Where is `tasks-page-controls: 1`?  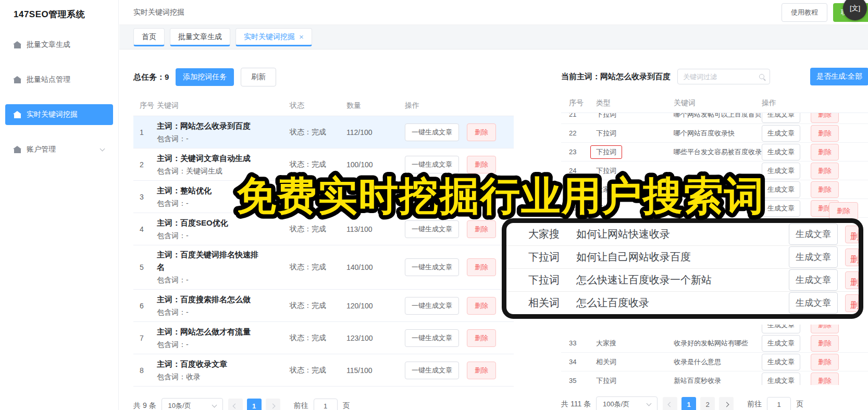 tasks-page-controls: 1 is located at coordinates (254, 404).